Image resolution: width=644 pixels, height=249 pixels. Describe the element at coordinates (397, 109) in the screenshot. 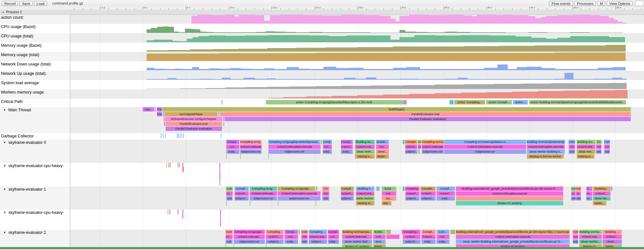

I see `trace-slice: buildTargets` at that location.